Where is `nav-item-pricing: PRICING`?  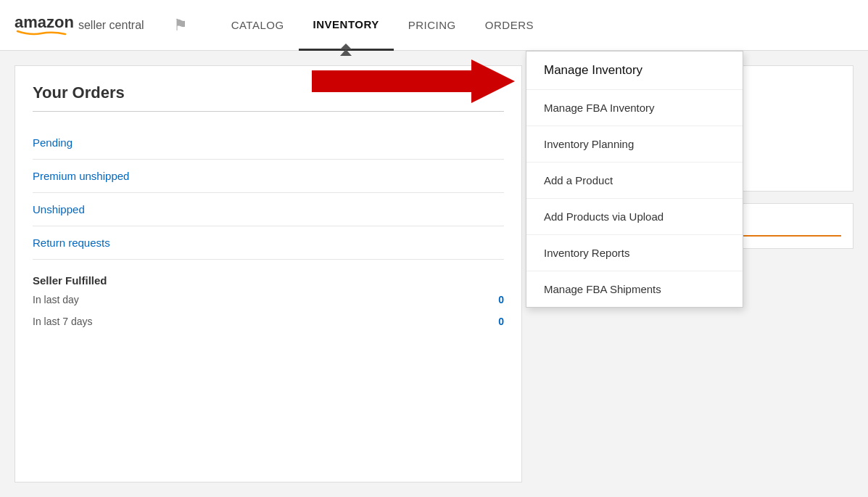
nav-item-pricing: PRICING is located at coordinates (432, 25).